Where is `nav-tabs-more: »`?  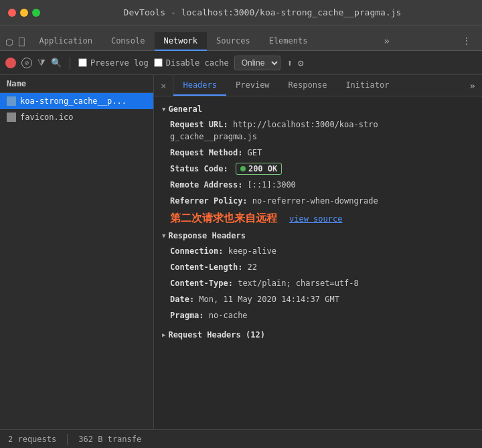
nav-tabs-more: » is located at coordinates (387, 41).